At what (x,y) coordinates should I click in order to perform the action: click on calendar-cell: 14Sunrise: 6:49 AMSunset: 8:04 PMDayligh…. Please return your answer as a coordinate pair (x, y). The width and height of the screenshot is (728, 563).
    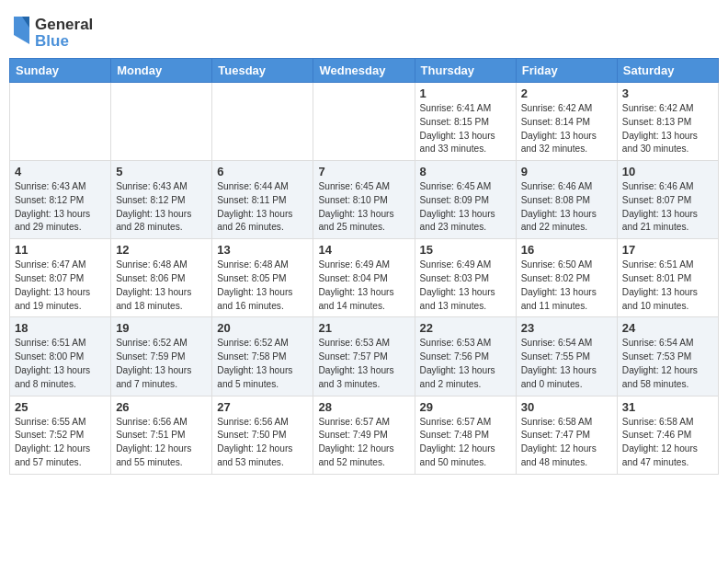
    Looking at the image, I should click on (364, 278).